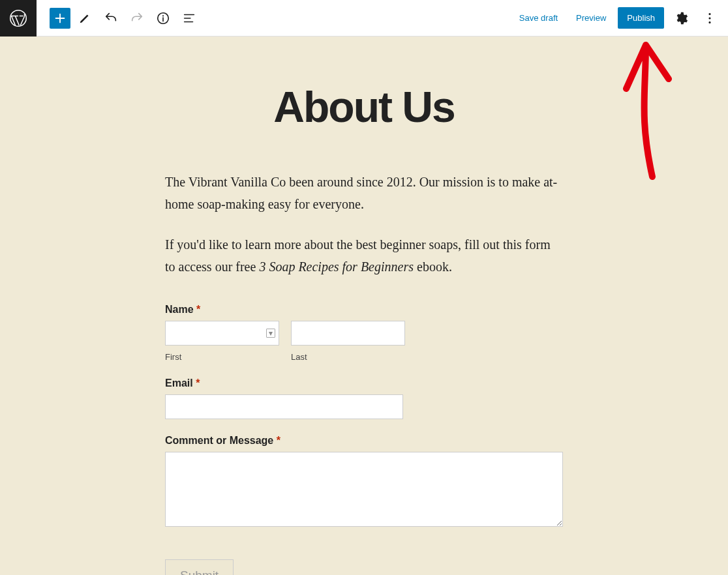 Image resolution: width=728 pixels, height=575 pixels. Describe the element at coordinates (163, 18) in the screenshot. I see `info-icon` at that location.